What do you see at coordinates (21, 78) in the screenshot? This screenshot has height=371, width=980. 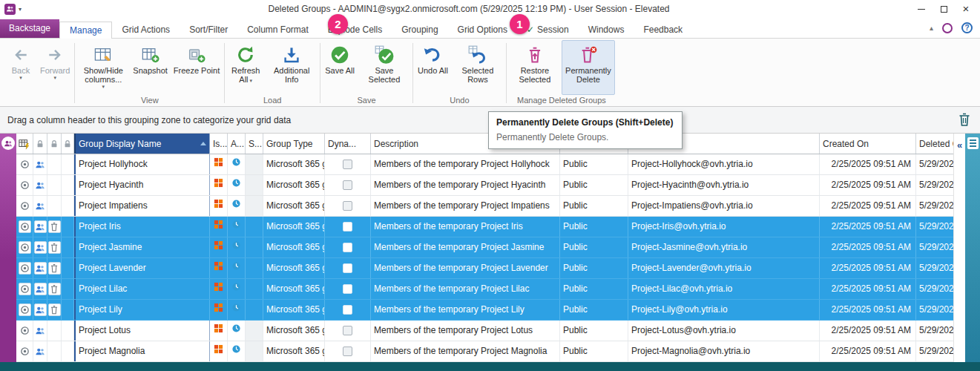 I see `back-dropdown-caret: ▾` at bounding box center [21, 78].